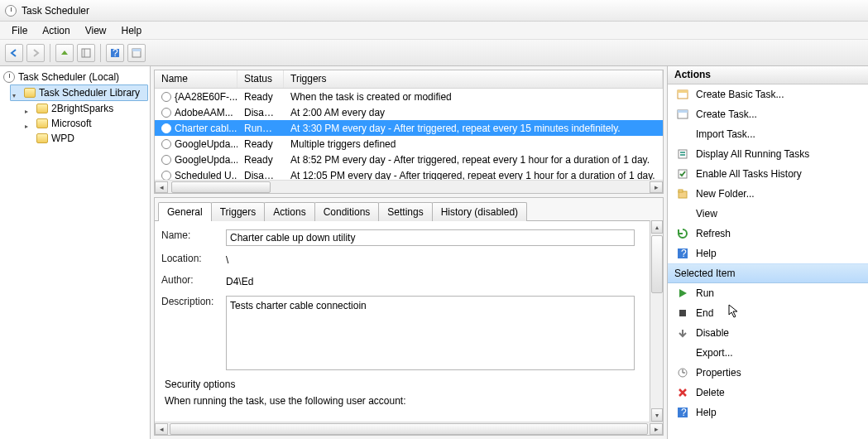 This screenshot has width=868, height=439. What do you see at coordinates (409, 174) in the screenshot?
I see `task-row: Scheduled U...DisabledAt 12:05 PM every …` at bounding box center [409, 174].